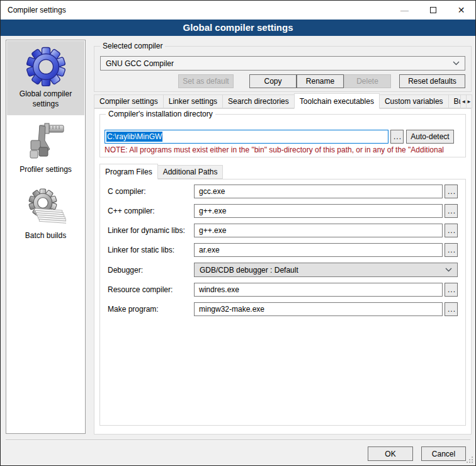 This screenshot has height=466, width=476. What do you see at coordinates (283, 101) in the screenshot?
I see `settings-tabs: Compiler settingsLinker settingsSearch d…` at bounding box center [283, 101].